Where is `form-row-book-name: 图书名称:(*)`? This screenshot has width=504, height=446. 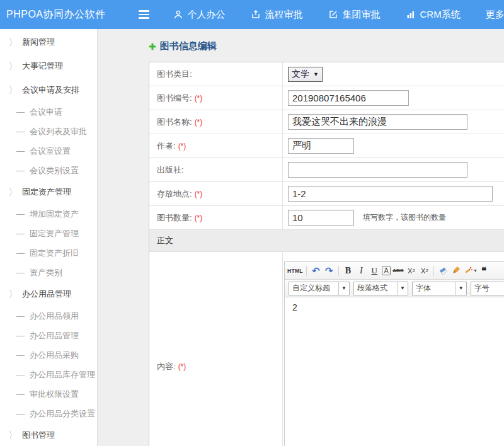 form-row-book-name: 图书名称:(*) is located at coordinates (326, 122).